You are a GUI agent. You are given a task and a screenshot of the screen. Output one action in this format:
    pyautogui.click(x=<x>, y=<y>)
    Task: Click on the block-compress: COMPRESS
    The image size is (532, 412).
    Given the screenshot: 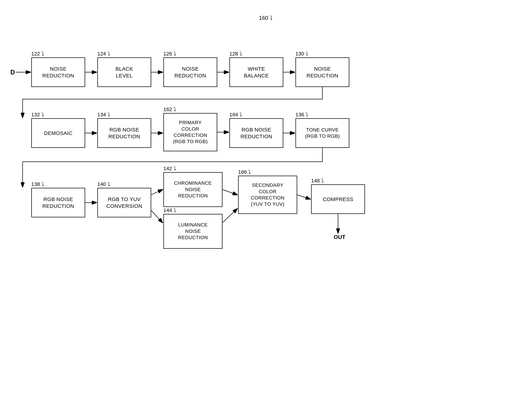 What is the action you would take?
    pyautogui.click(x=338, y=199)
    